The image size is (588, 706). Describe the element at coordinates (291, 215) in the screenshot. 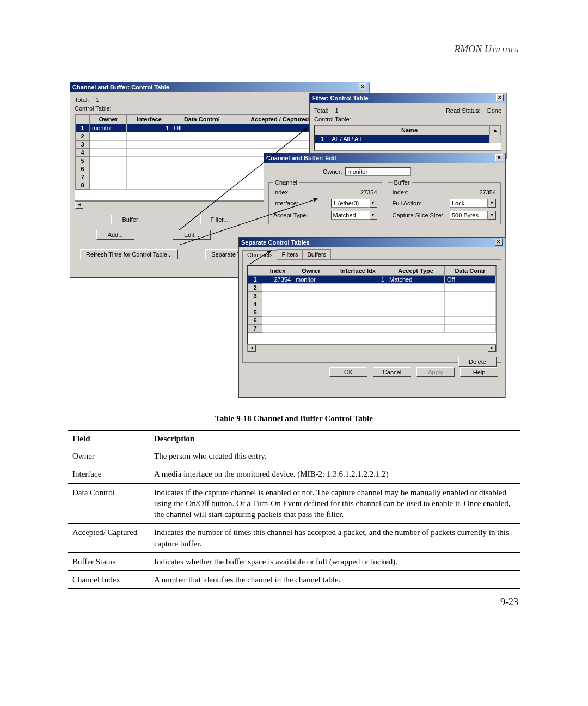

I see `ch-accept-label: Accept Type:` at that location.